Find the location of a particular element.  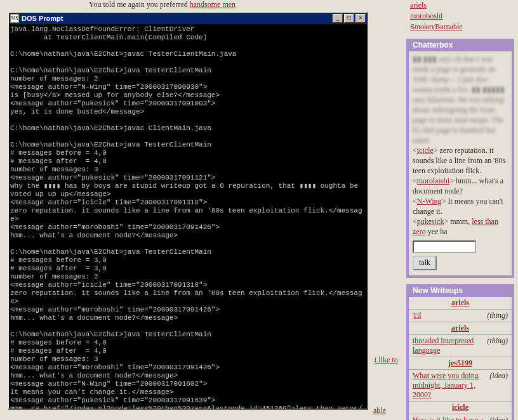

new-writeups-header: New Writeups is located at coordinates (460, 291).